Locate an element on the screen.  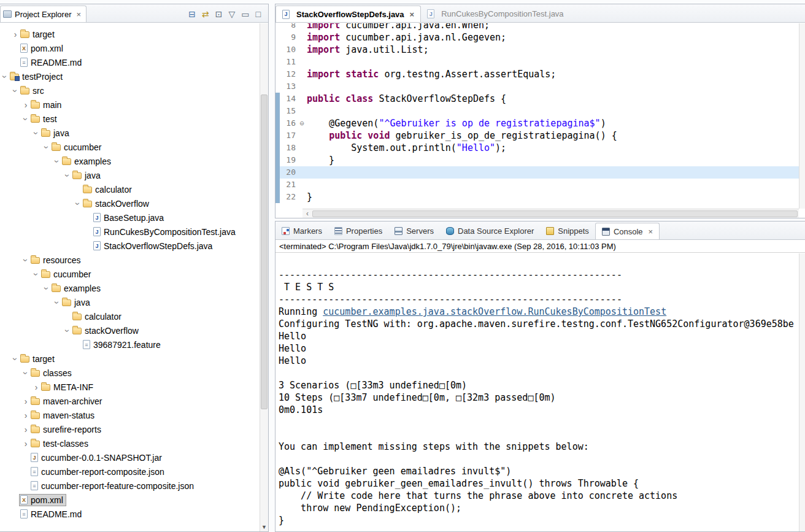
view-menu-icon: ▽ is located at coordinates (232, 14).